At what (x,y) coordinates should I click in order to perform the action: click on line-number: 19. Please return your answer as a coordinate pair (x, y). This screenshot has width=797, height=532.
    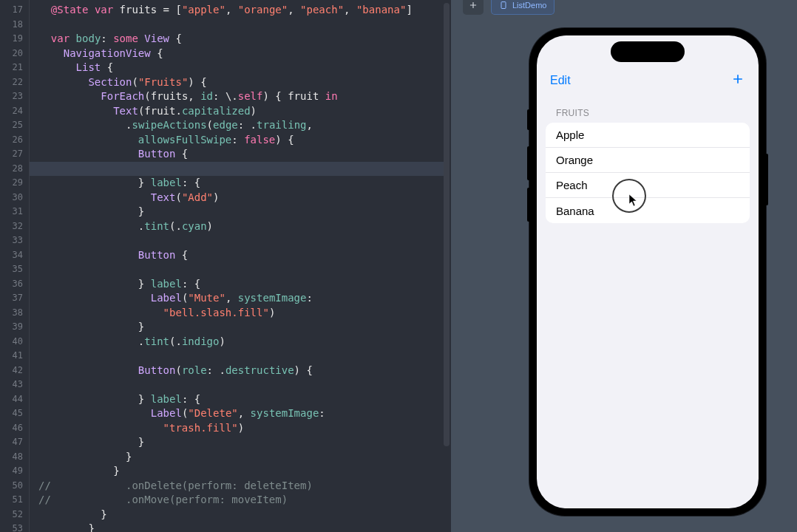
    Looking at the image, I should click on (15, 39).